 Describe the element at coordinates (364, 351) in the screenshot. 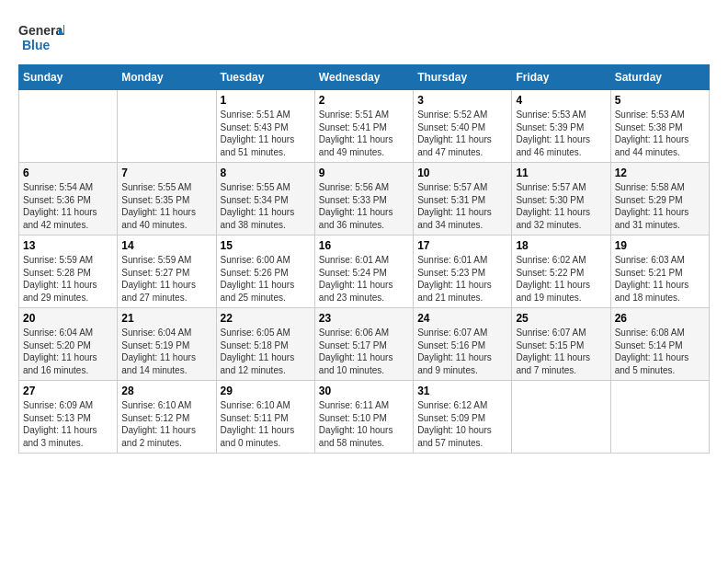

I see `day-info: Sunrise: 6:06 AM Sunset: 5:17 PM Dayligh…` at that location.